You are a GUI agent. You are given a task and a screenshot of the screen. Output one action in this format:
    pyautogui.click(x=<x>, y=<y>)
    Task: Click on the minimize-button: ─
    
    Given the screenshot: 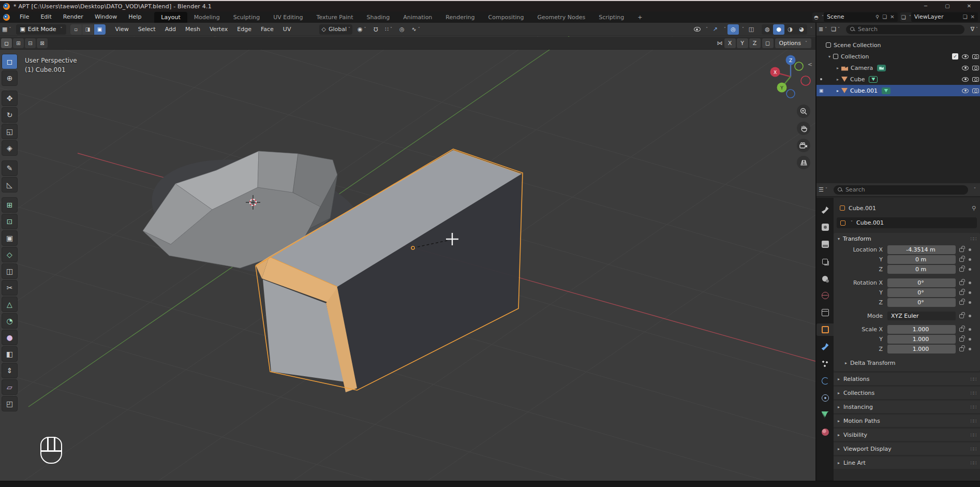 What is the action you would take?
    pyautogui.click(x=926, y=6)
    